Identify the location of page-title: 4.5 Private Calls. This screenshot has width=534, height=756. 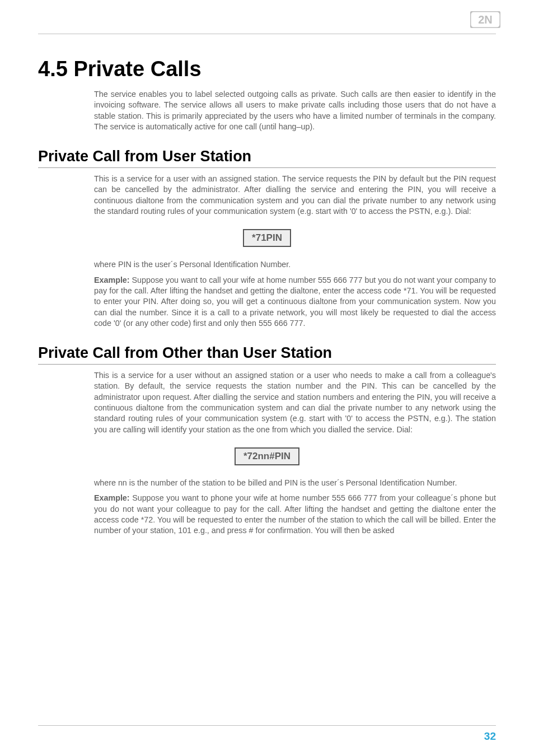
(267, 69).